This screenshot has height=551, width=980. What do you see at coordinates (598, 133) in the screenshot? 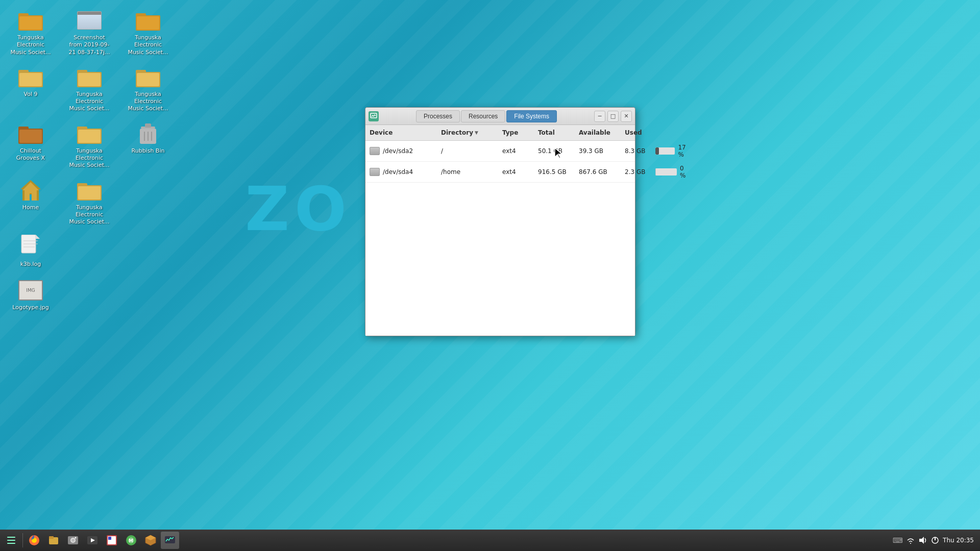
I see `col-header-available: Available` at bounding box center [598, 133].